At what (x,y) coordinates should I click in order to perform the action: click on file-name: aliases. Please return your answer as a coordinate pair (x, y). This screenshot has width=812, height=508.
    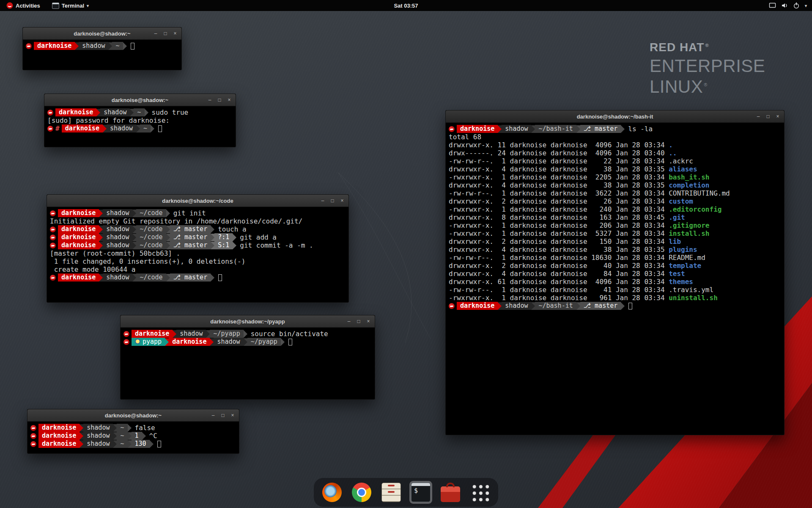
    Looking at the image, I should click on (683, 169).